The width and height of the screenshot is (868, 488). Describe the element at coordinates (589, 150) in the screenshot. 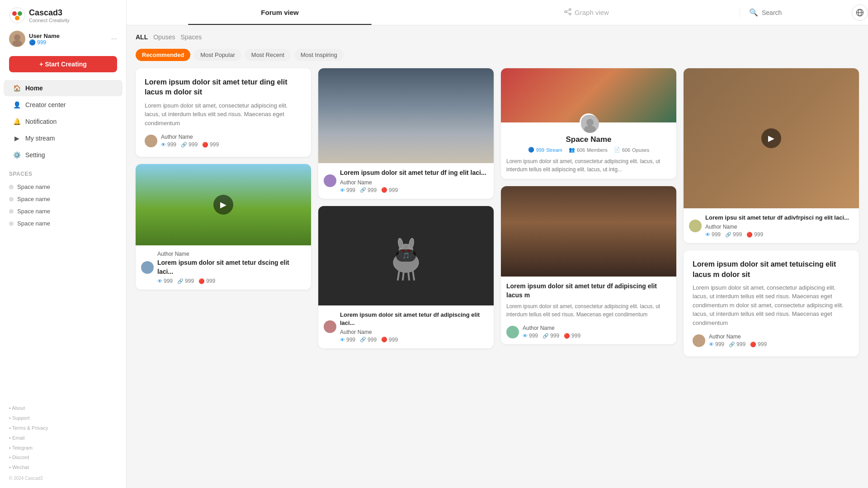

I see `space-card-meta: 🔵 999 Stream 👥 606 Members 📄 606 Opuses` at that location.